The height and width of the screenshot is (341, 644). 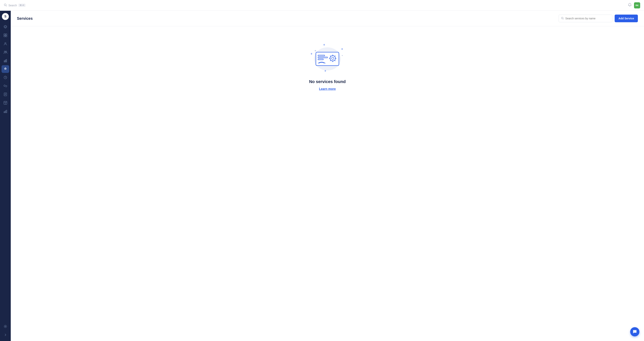 What do you see at coordinates (598, 18) in the screenshot?
I see `header-actions: Add Service` at bounding box center [598, 18].